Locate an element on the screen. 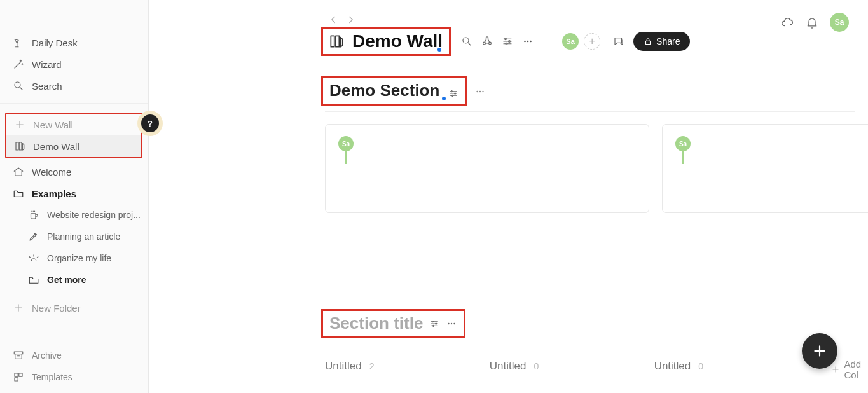 This screenshot has height=393, width=868. sidebar-item-new-wall: New Wall is located at coordinates (74, 125).